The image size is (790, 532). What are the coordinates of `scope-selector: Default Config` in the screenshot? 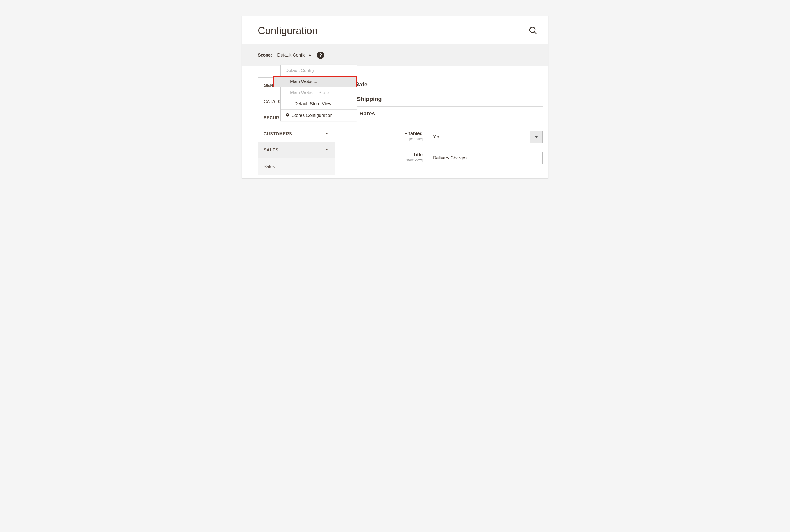 It's located at (294, 55).